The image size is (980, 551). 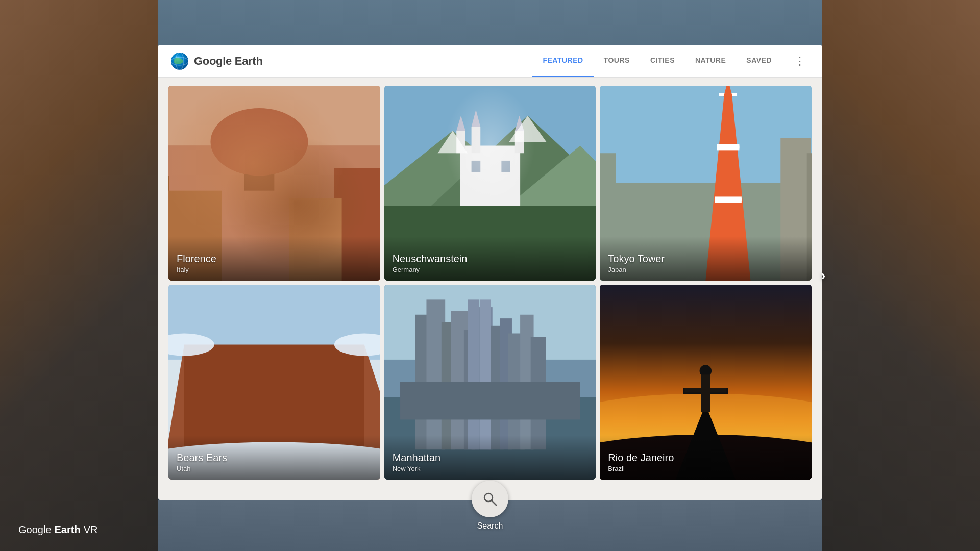 What do you see at coordinates (216, 61) in the screenshot?
I see `logo-area: Google Earth` at bounding box center [216, 61].